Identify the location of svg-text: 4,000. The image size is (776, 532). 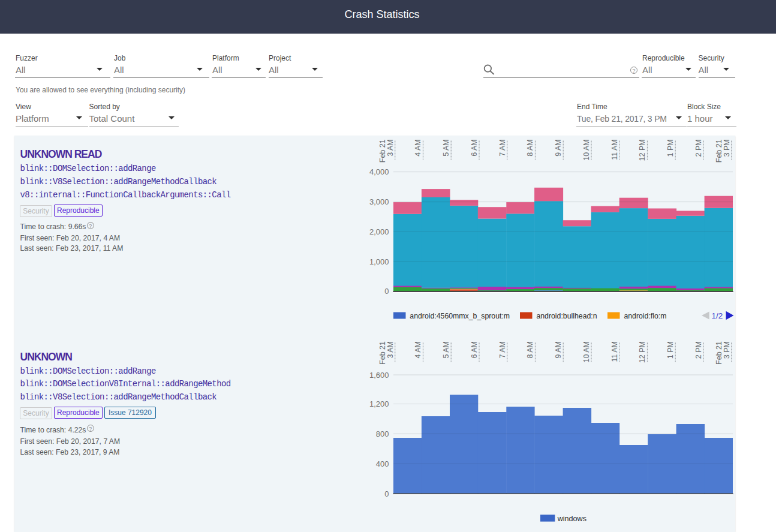
(379, 172).